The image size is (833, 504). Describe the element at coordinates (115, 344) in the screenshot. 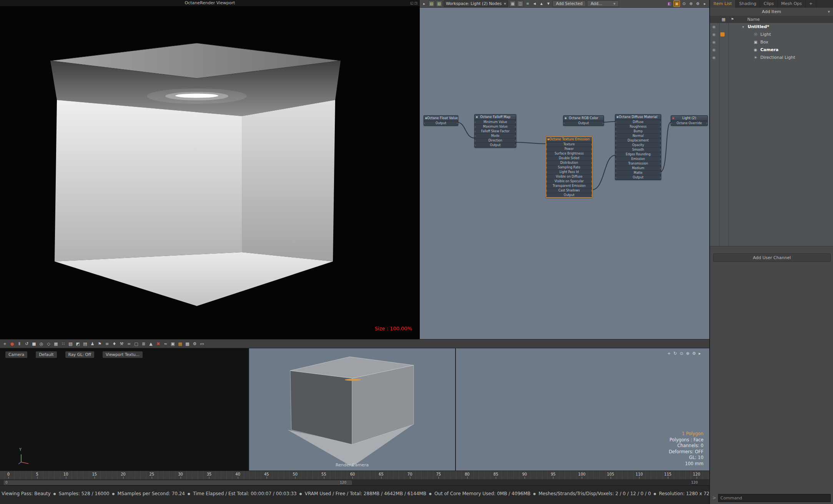

I see `pin-icon: ♦` at that location.